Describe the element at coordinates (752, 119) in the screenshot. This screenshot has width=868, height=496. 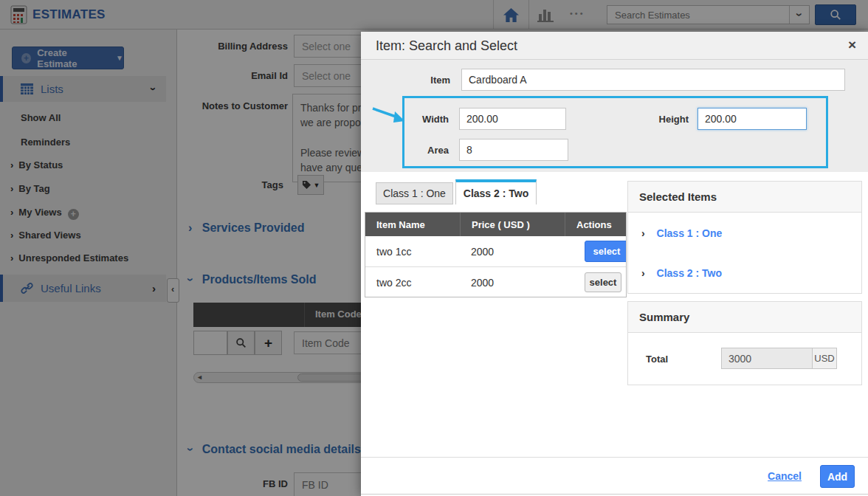
I see `height-input` at that location.